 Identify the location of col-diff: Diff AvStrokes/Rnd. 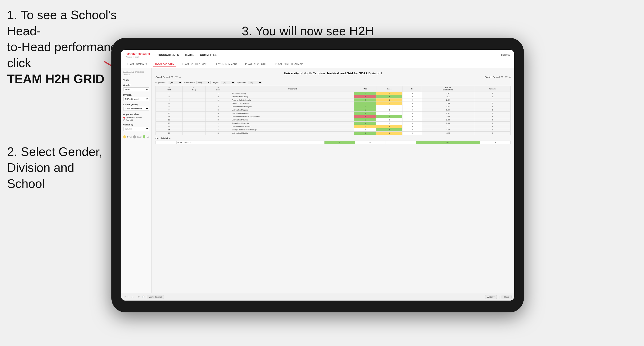
(448, 89).